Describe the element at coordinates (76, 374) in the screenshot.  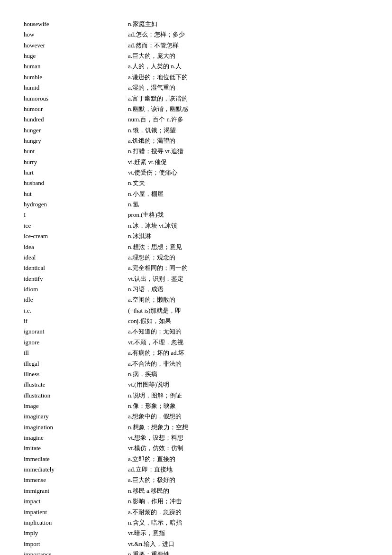
I see `entry-word: illness` at that location.